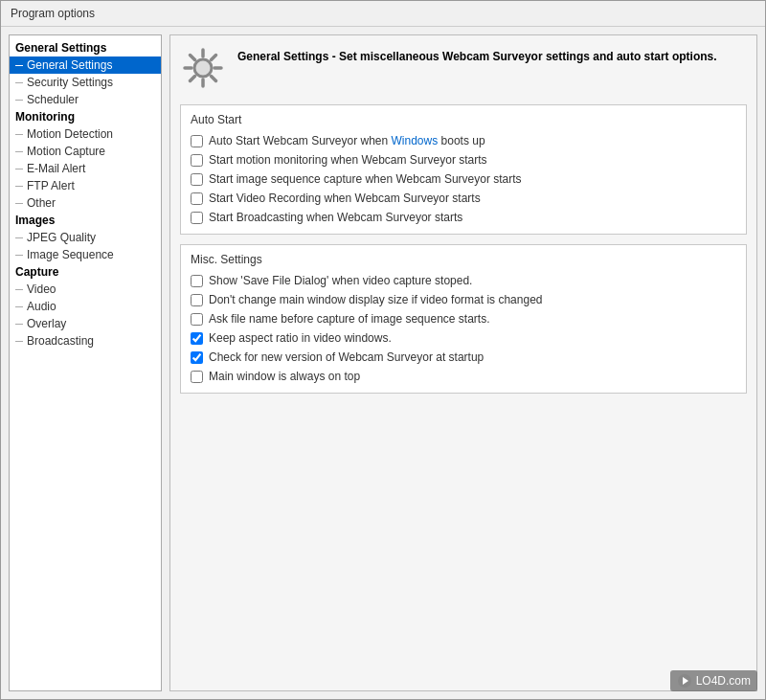 The image size is (766, 700). What do you see at coordinates (477, 56) in the screenshot?
I see `panel-title: General Settings - Set miscellaneous Web…` at bounding box center [477, 56].